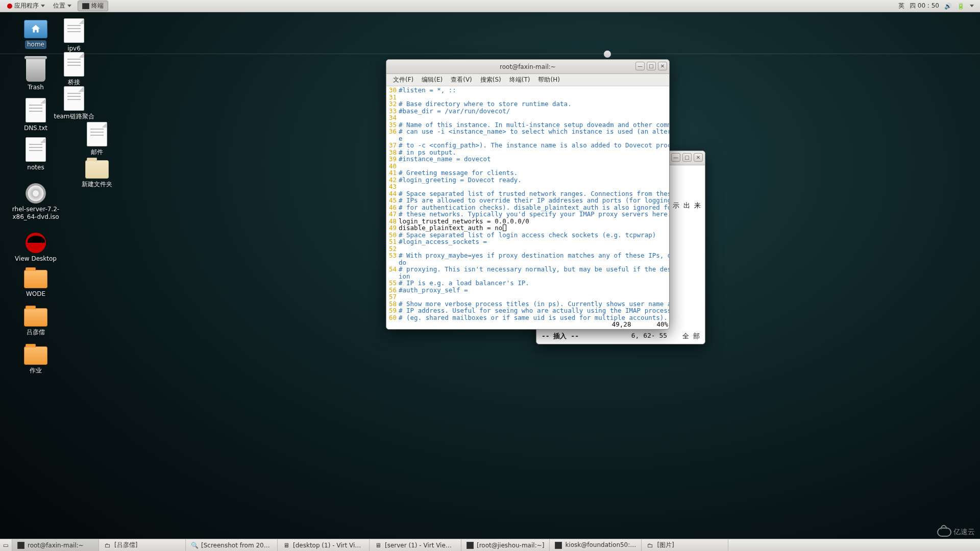  What do you see at coordinates (324, 545) in the screenshot?
I see `taskbar-item-virt-desktop: 🖥 [desktop (1) - Virt Viewer]` at bounding box center [324, 545].